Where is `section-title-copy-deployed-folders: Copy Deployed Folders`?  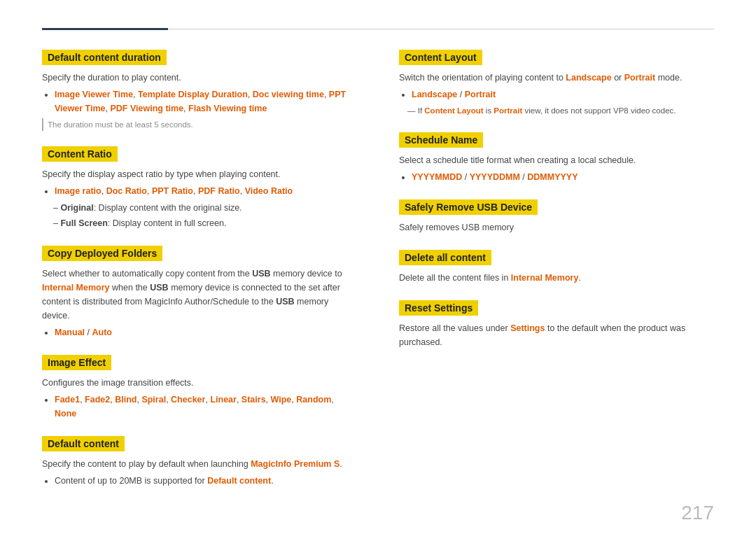
section-title-copy-deployed-folders: Copy Deployed Folders is located at coordinates (102, 253).